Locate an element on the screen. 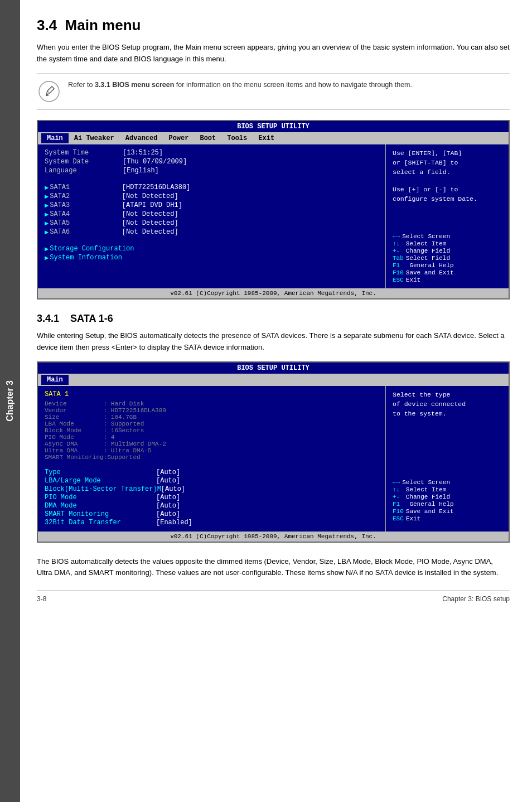 Image resolution: width=532 pixels, height=802 pixels. chapter-tab-label: Chapter 3 is located at coordinates (10, 401).